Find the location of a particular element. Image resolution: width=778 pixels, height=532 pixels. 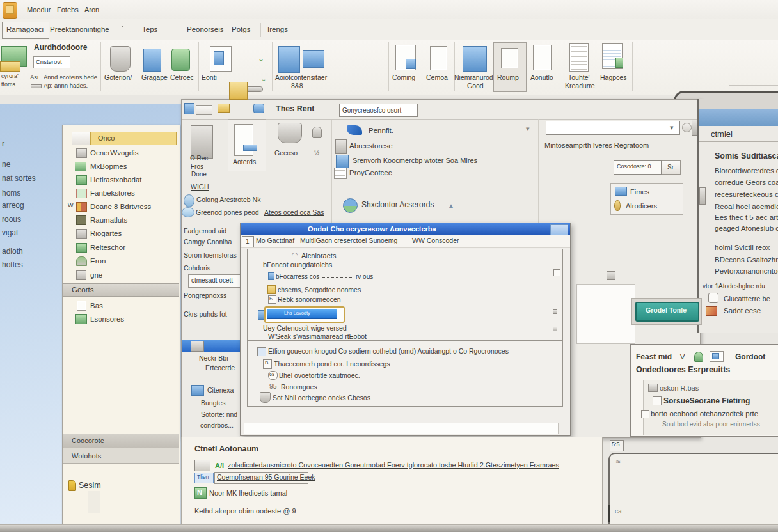

ribbon-button-label: Touhte' is located at coordinates (579, 78).